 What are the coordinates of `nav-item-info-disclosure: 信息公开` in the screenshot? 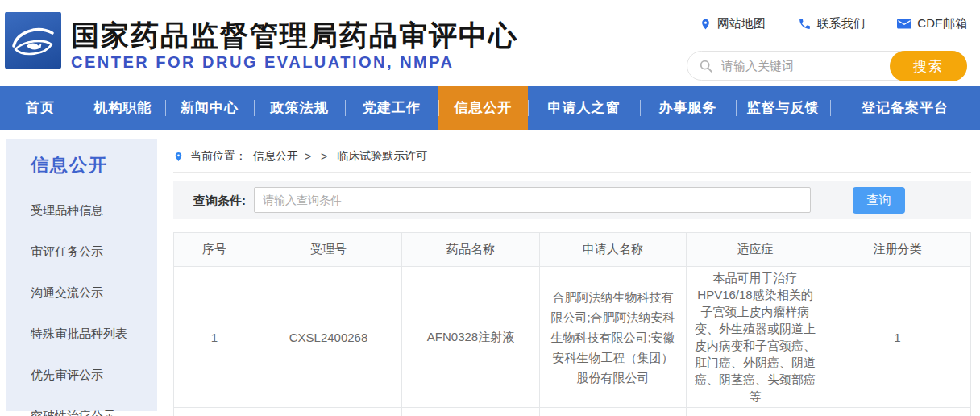 It's located at (484, 108).